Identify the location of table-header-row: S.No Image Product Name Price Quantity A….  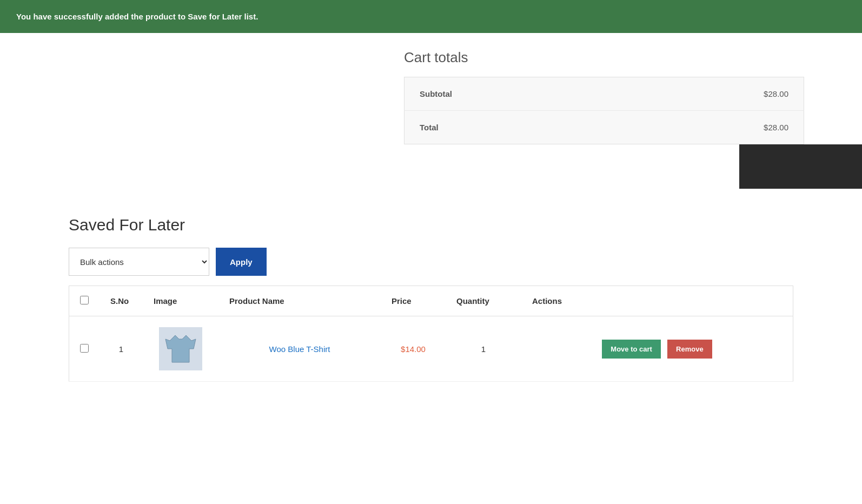
(432, 301).